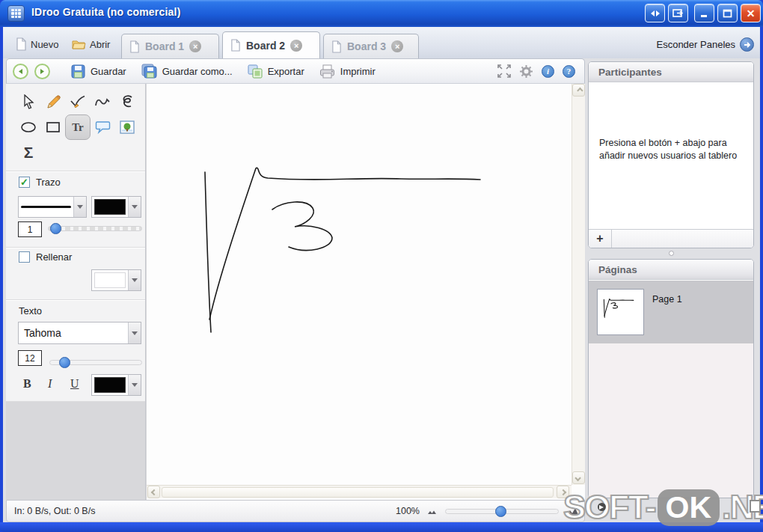 The width and height of the screenshot is (763, 532). What do you see at coordinates (117, 280) in the screenshot?
I see `fill-color-select` at bounding box center [117, 280].